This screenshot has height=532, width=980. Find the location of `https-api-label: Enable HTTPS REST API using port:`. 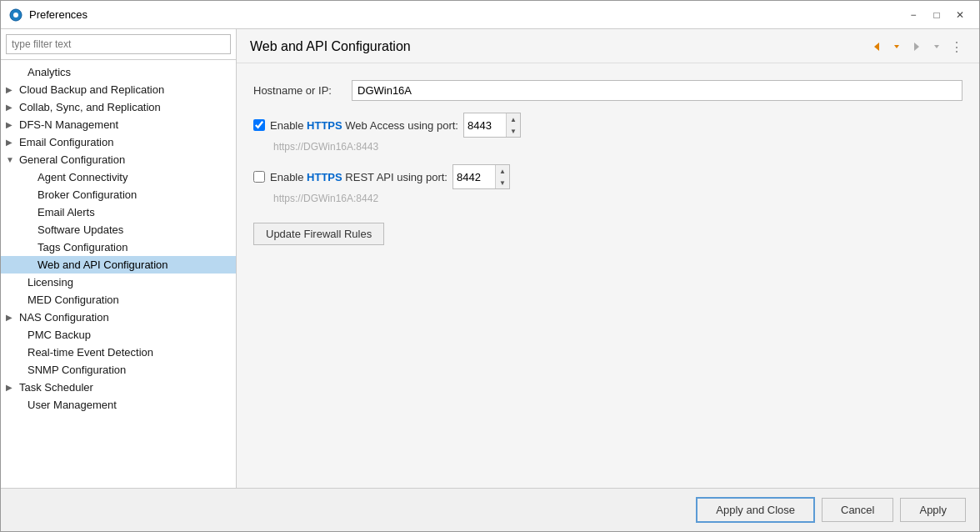

https-api-label: Enable HTTPS REST API using port: is located at coordinates (358, 177).